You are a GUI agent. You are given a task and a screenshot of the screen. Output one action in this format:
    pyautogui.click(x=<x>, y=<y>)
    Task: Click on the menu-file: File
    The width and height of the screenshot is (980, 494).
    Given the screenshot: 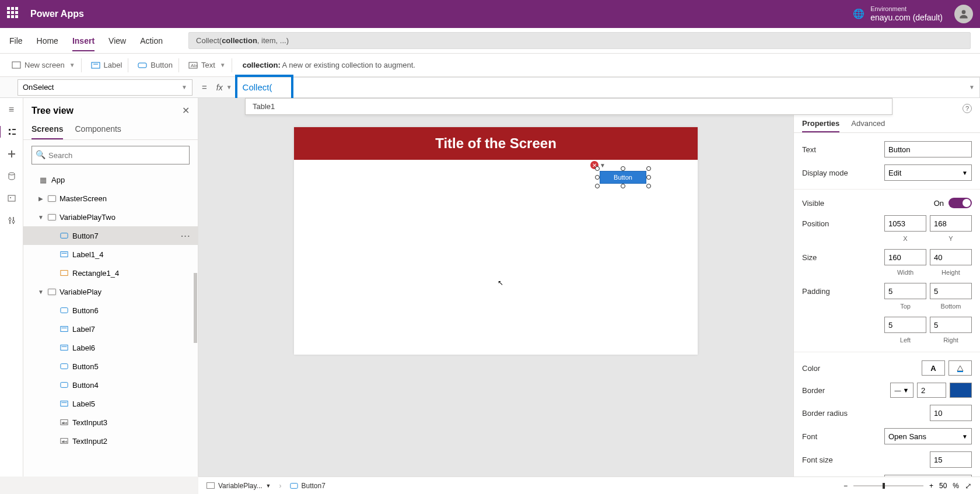 What is the action you would take?
    pyautogui.click(x=16, y=41)
    